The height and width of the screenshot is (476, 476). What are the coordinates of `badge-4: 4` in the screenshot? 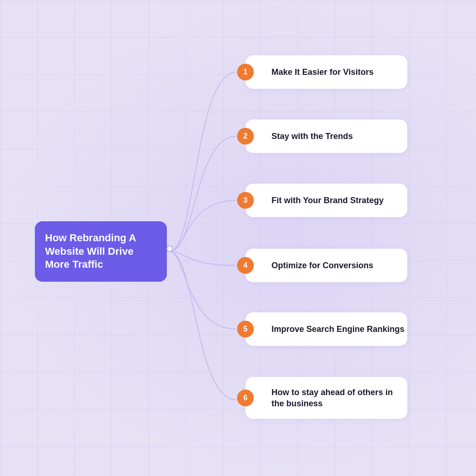 It's located at (245, 265).